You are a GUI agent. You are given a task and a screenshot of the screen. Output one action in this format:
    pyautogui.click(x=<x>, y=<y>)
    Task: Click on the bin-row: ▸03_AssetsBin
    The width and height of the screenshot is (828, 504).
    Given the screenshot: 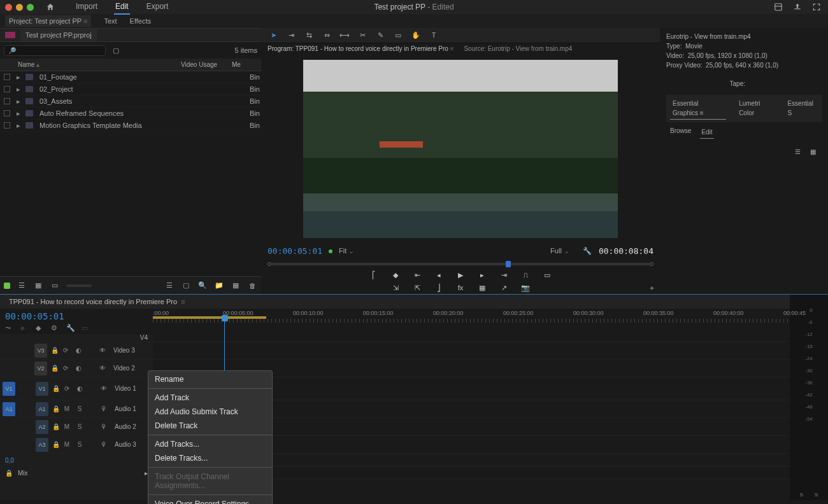 What is the action you would take?
    pyautogui.click(x=131, y=102)
    